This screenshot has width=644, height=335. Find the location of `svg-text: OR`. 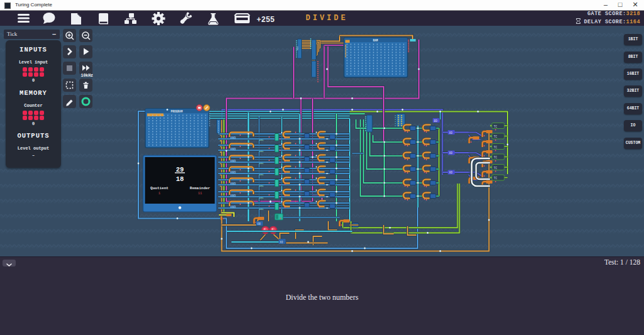

svg-text: OR is located at coordinates (259, 224).